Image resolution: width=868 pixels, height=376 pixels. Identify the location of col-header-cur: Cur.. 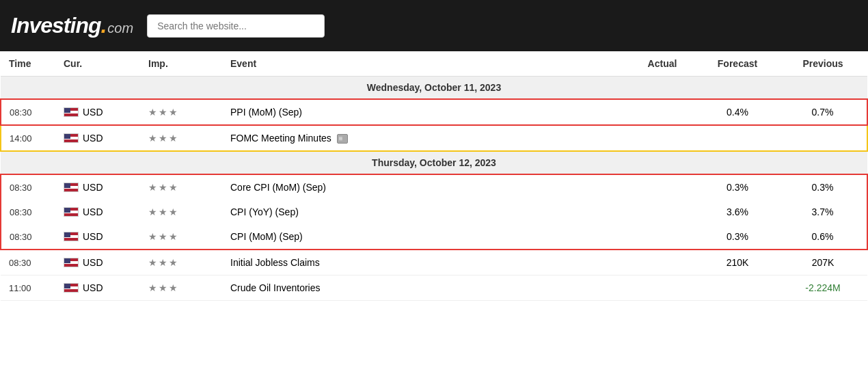
(98, 64).